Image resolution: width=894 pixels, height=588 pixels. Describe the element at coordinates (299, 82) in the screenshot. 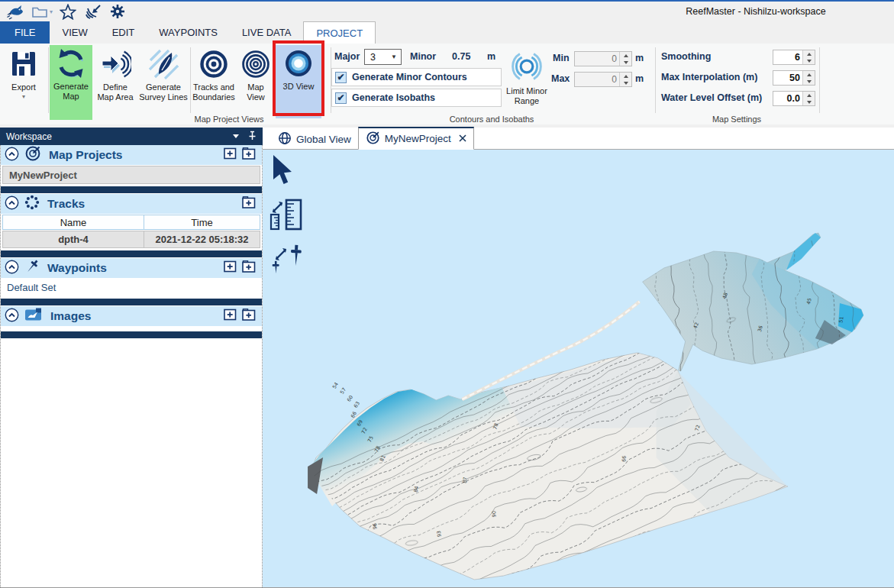

I see `three-d-view-button: 3D View` at that location.